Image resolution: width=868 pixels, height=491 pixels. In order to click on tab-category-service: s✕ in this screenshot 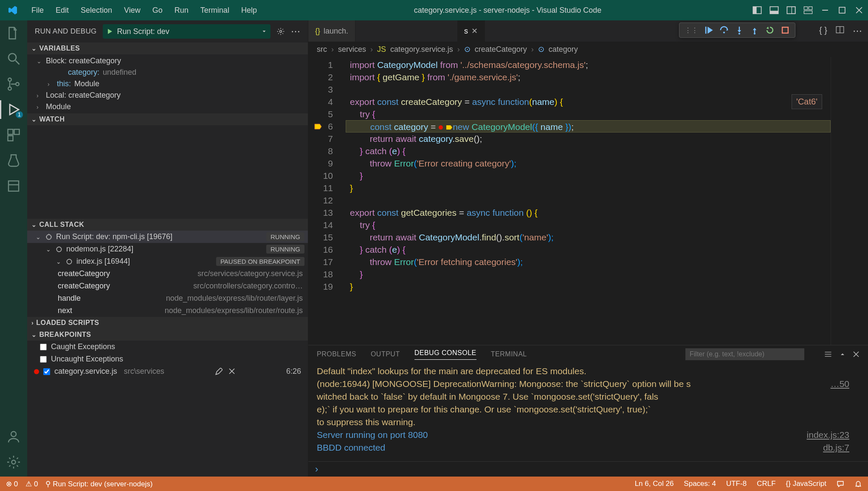, I will do `click(471, 31)`.